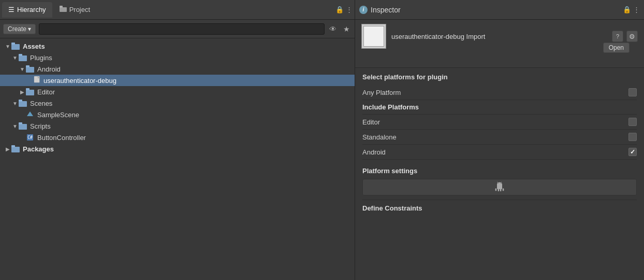 The width and height of the screenshot is (644, 280). Describe the element at coordinates (632, 36) in the screenshot. I see `settings-button: ⚙` at that location.